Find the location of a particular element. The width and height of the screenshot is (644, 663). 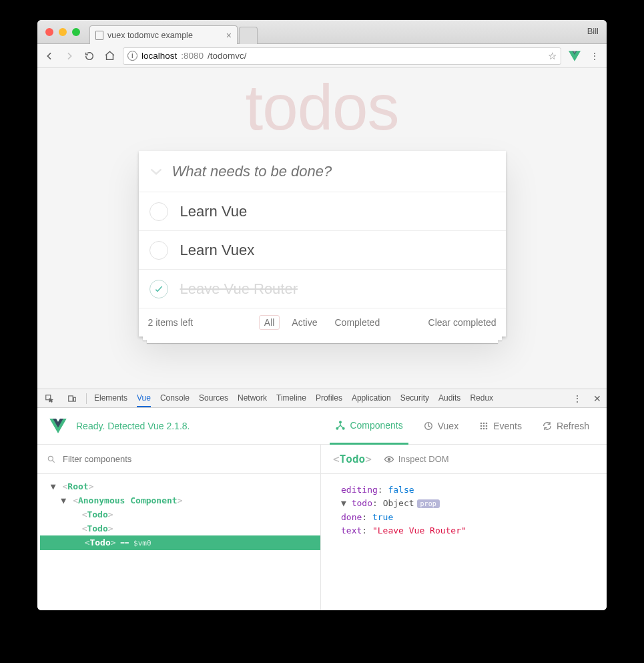

tab-refresh: Refresh is located at coordinates (566, 426).